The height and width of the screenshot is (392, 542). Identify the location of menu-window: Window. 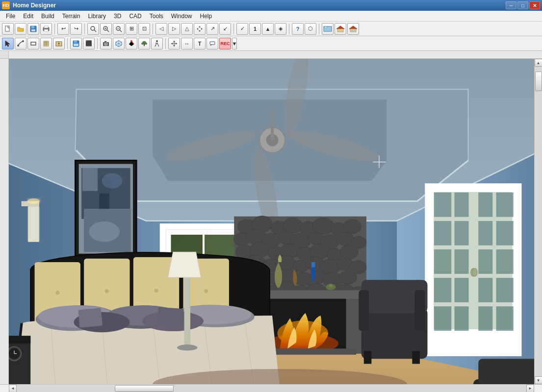
(181, 16).